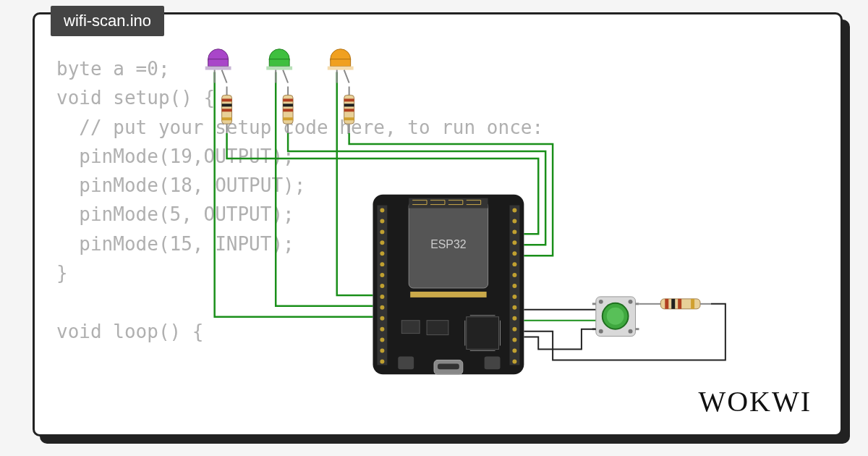 The height and width of the screenshot is (456, 868). Describe the element at coordinates (175, 244) in the screenshot. I see `code-line: pinMode(15, INPUT);` at that location.